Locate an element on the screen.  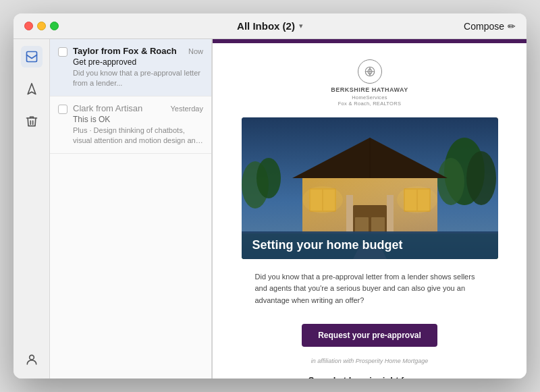
hero-banner-text: Setting your home budget is located at coordinates (328, 245).